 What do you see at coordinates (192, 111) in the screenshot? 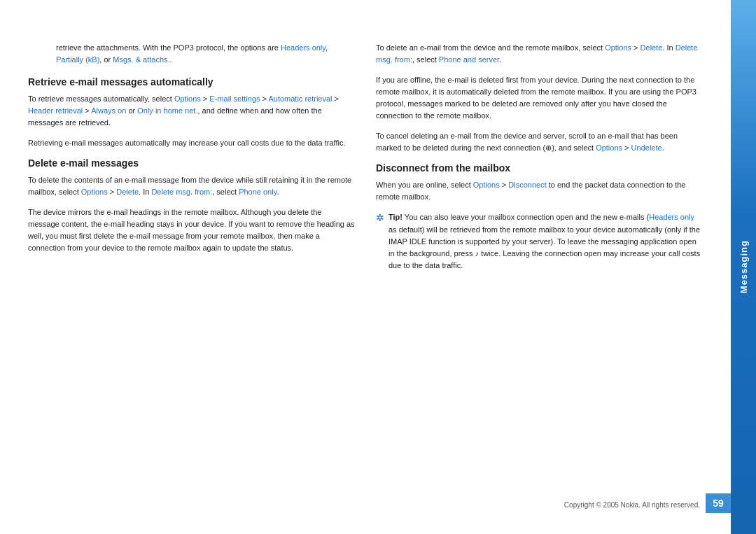
I see `section-retrieve-body1: To retrieve messages automatically, sele…` at bounding box center [192, 111].